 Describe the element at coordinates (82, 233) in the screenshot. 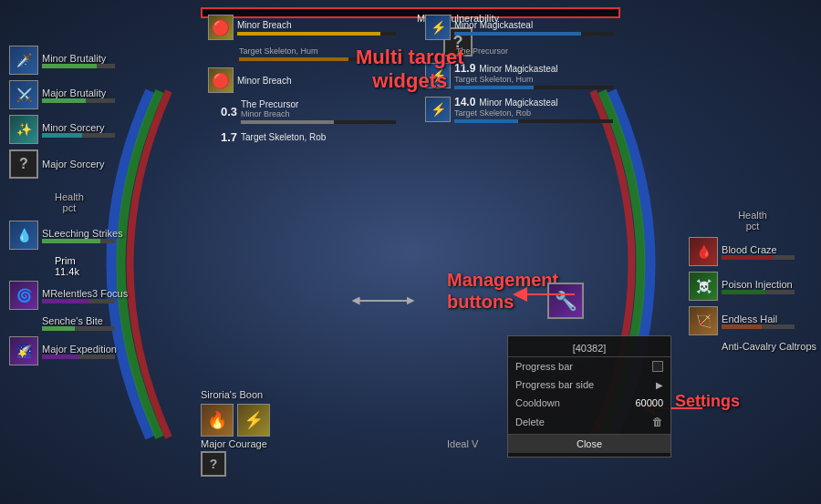

I see `skill-label-leeching: SLeeching Strikes` at that location.